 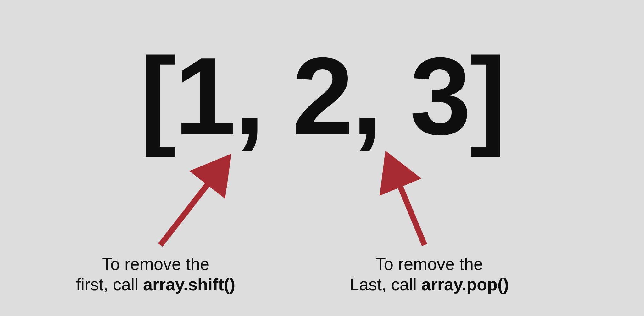 I want to click on pop-caption-line2-bold: array.pop(), so click(x=465, y=284).